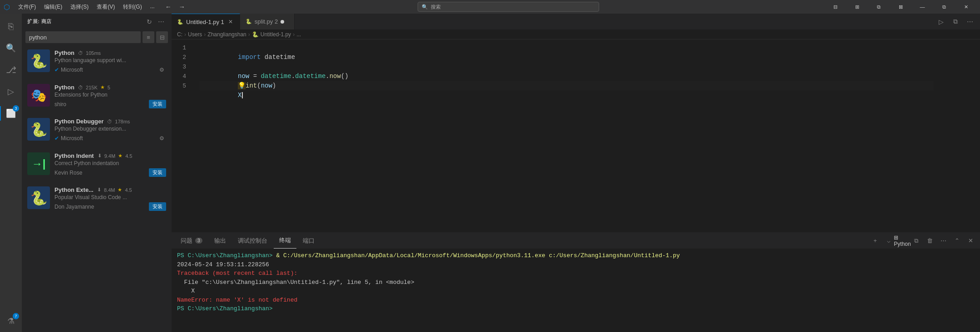 Image resolution: width=980 pixels, height=332 pixels. Describe the element at coordinates (182, 7) in the screenshot. I see `nav-forward-button: →` at that location.